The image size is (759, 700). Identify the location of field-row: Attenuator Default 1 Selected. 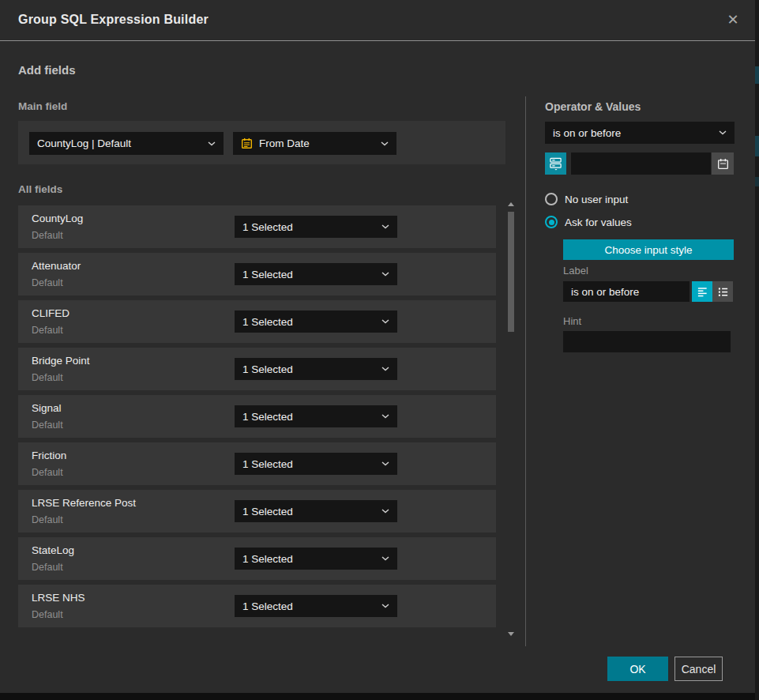
(257, 274).